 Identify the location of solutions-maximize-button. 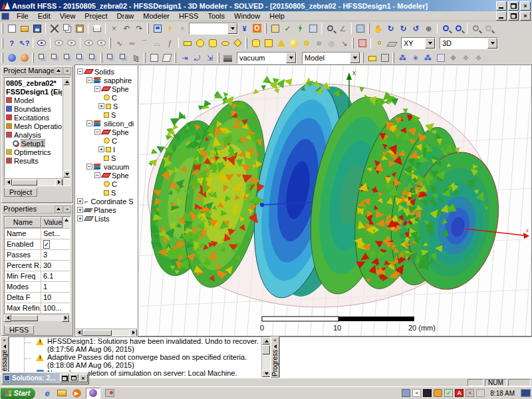
(74, 378).